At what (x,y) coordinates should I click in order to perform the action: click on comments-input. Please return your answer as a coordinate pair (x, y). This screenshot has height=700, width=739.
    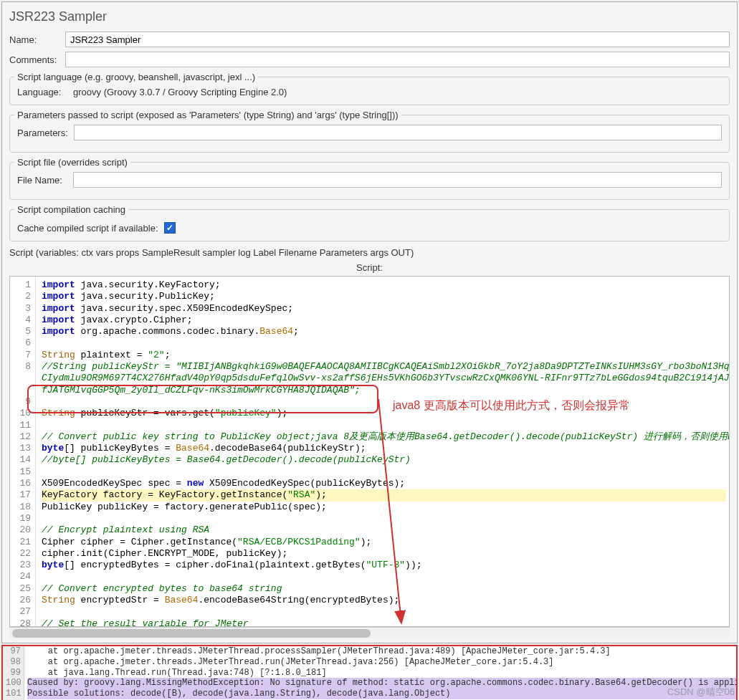
    Looking at the image, I should click on (397, 59).